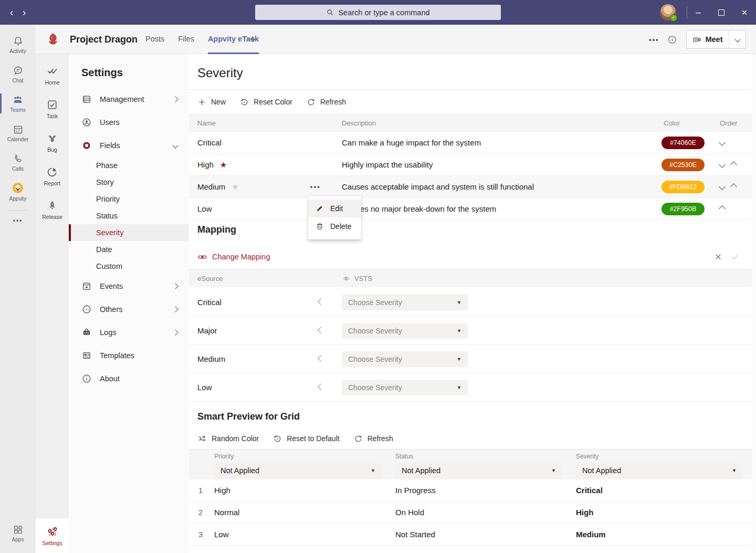 Image resolution: width=756 pixels, height=553 pixels. I want to click on forward-icon: ›, so click(24, 13).